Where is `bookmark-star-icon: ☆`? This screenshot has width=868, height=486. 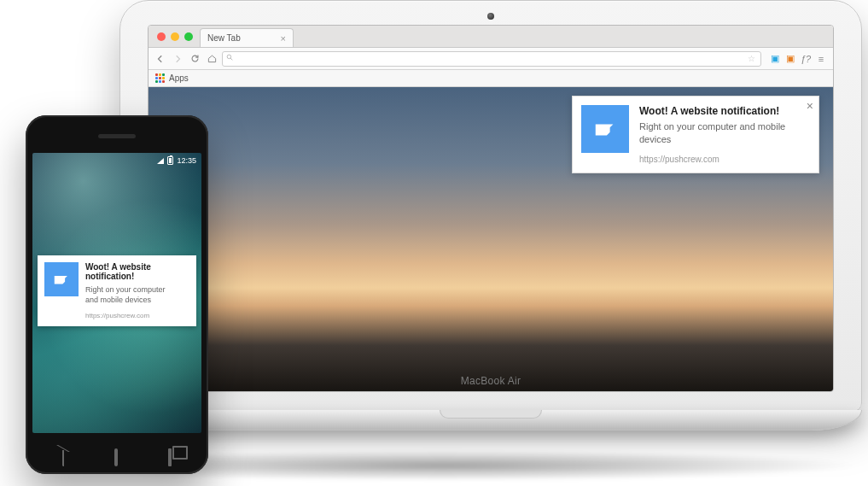 bookmark-star-icon: ☆ is located at coordinates (751, 58).